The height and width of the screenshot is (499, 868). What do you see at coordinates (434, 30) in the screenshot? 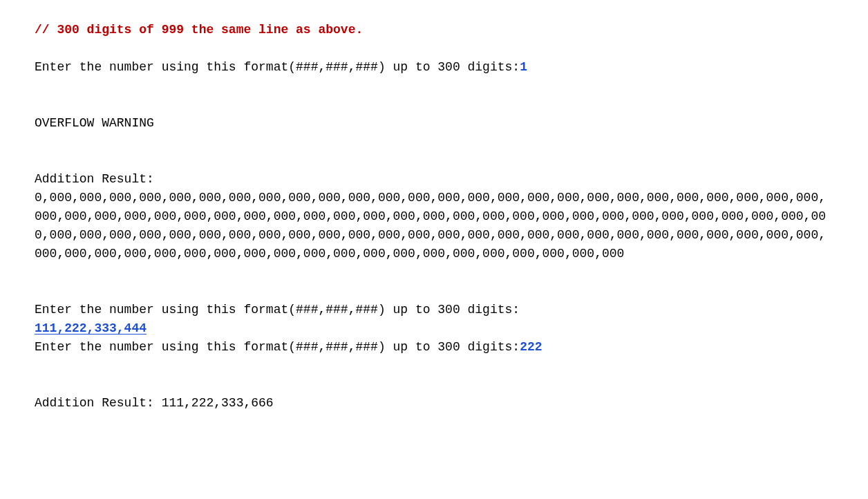
I see `code-comment: // 300 digits of 999 the same line as ab…` at bounding box center [434, 30].